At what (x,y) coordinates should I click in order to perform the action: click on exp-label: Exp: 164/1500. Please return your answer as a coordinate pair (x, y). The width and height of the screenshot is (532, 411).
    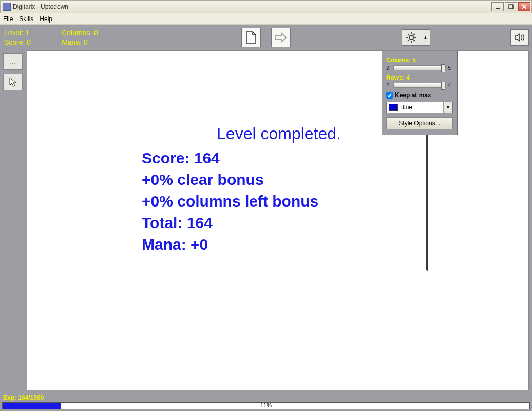
    Looking at the image, I should click on (266, 398).